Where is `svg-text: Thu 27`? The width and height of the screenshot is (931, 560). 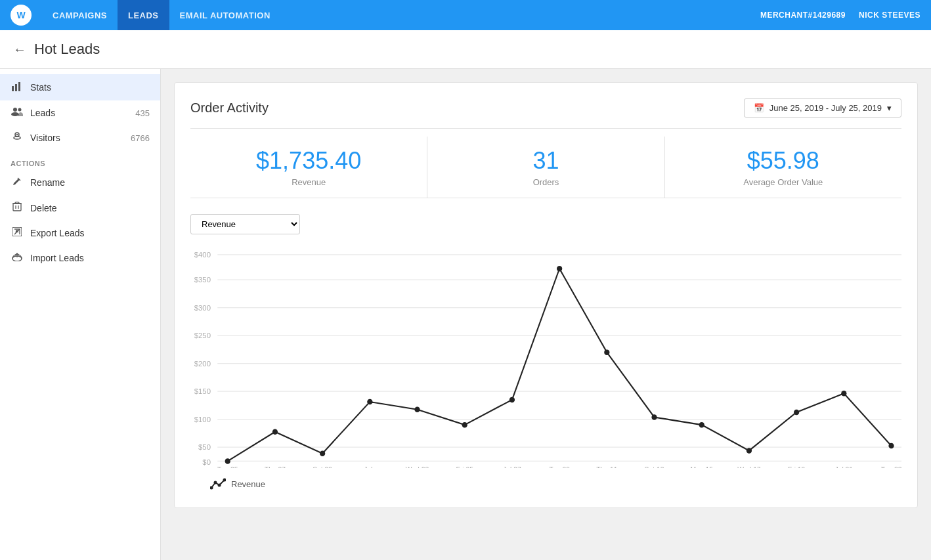 svg-text: Thu 27 is located at coordinates (275, 467).